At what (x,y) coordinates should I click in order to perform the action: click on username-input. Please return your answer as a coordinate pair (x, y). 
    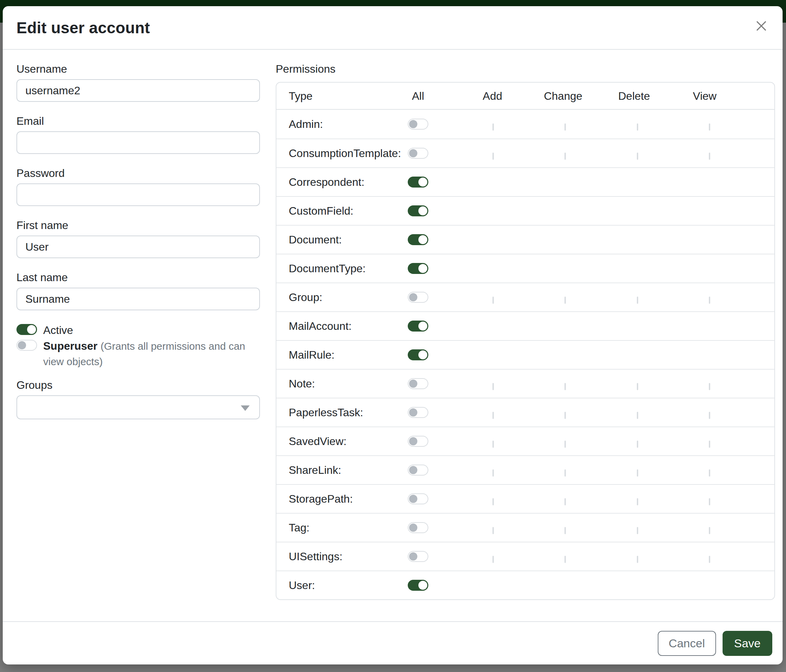
    Looking at the image, I should click on (138, 91).